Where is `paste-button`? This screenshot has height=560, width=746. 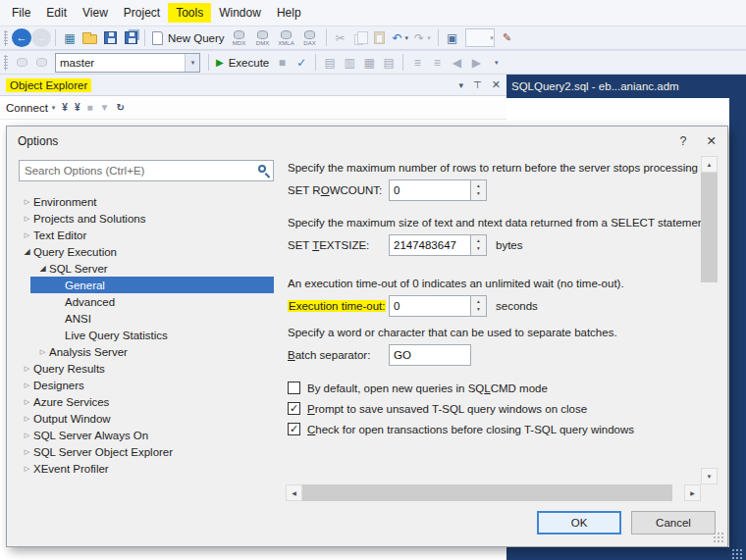
paste-button is located at coordinates (380, 38).